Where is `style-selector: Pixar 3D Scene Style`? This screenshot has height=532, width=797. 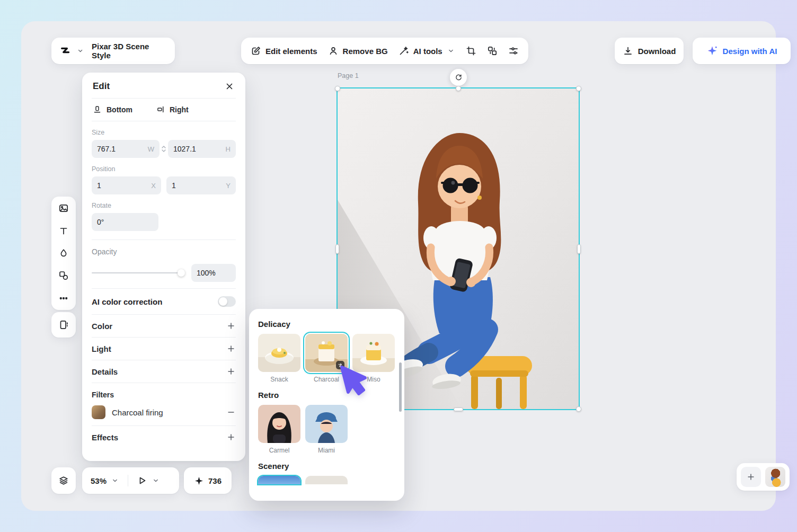
style-selector: Pixar 3D Scene Style is located at coordinates (113, 51).